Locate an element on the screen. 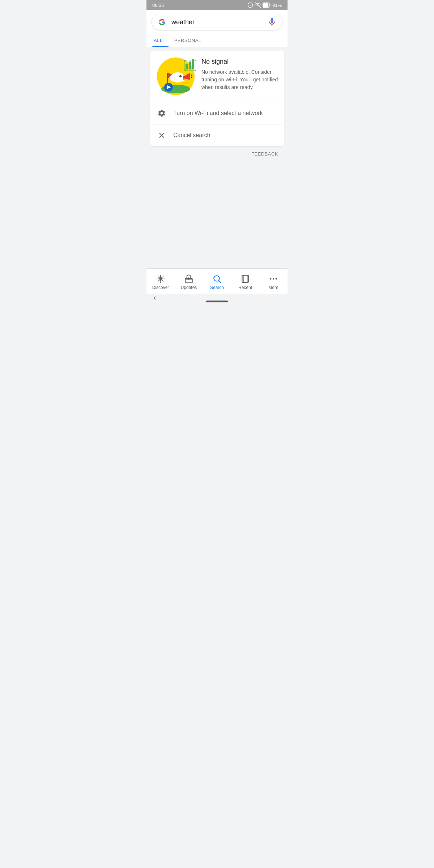 Image resolution: width=434 pixels, height=868 pixels. back-button: ‹ is located at coordinates (155, 297).